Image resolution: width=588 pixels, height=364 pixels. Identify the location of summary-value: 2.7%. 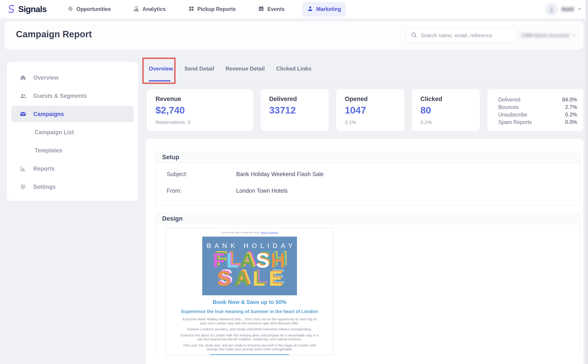
(571, 107).